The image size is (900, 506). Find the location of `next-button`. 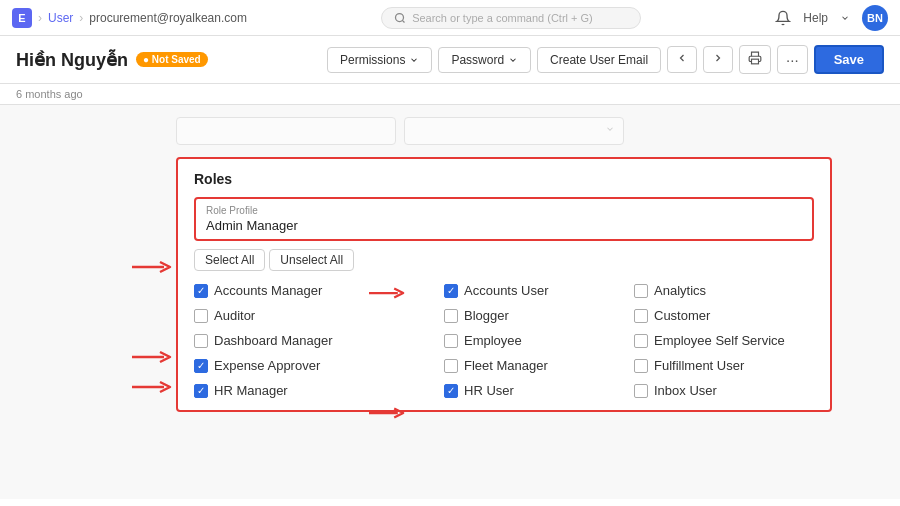

next-button is located at coordinates (718, 60).